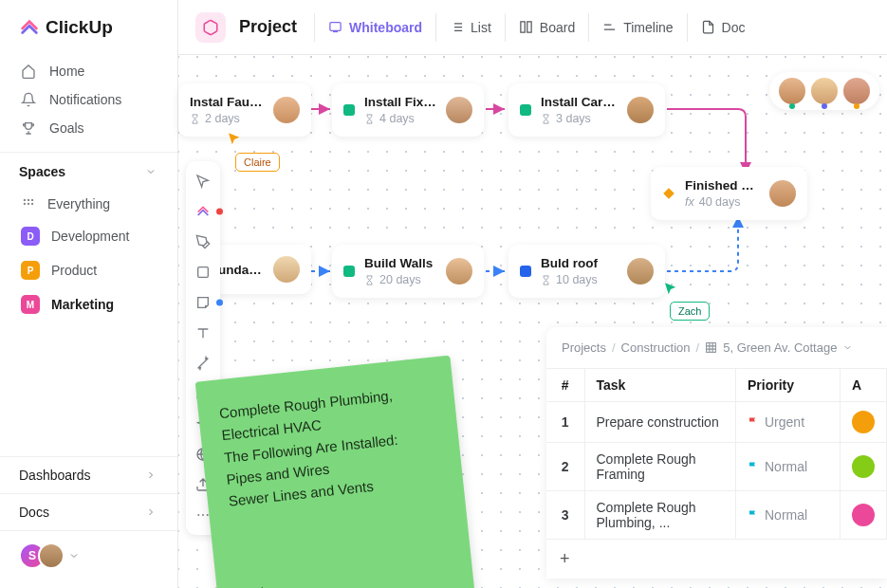 The image size is (887, 588). What do you see at coordinates (80, 28) in the screenshot?
I see `logo-text: ClickUp` at bounding box center [80, 28].